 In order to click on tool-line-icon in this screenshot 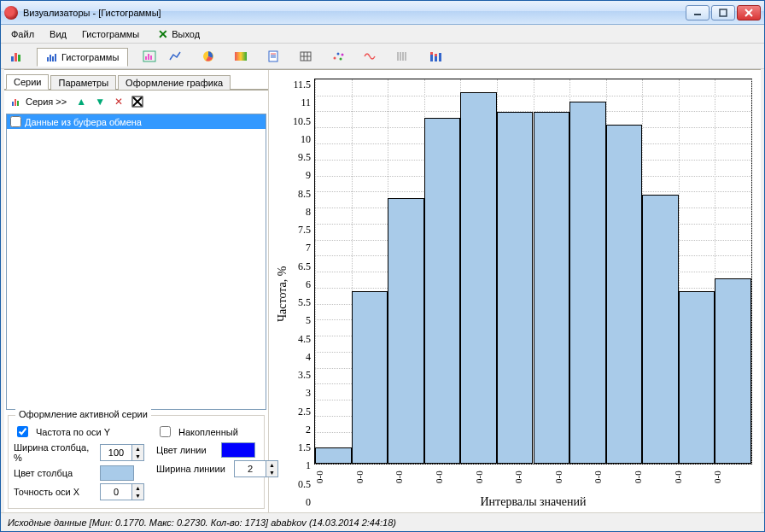, I will do `click(176, 56)`.